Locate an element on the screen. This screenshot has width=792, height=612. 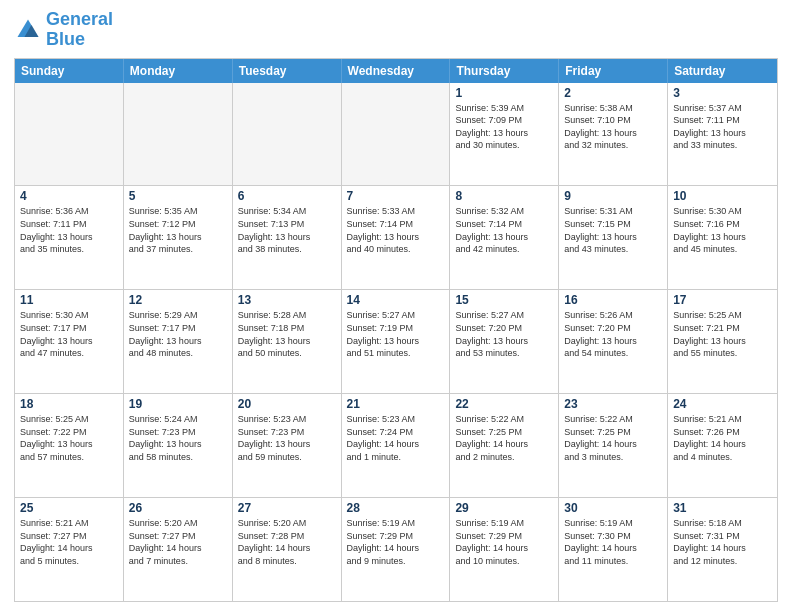
day-info: Sunrise: 5:31 AM Sunset: 7:15 PM Dayligh… is located at coordinates (613, 230).